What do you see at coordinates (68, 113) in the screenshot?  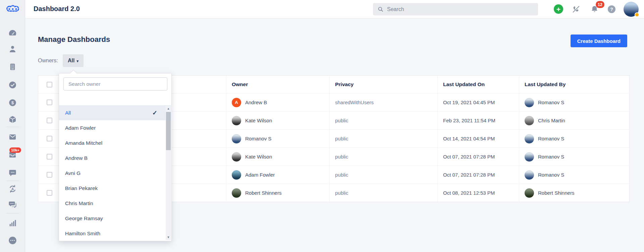 I see `owner-option-label: All` at bounding box center [68, 113].